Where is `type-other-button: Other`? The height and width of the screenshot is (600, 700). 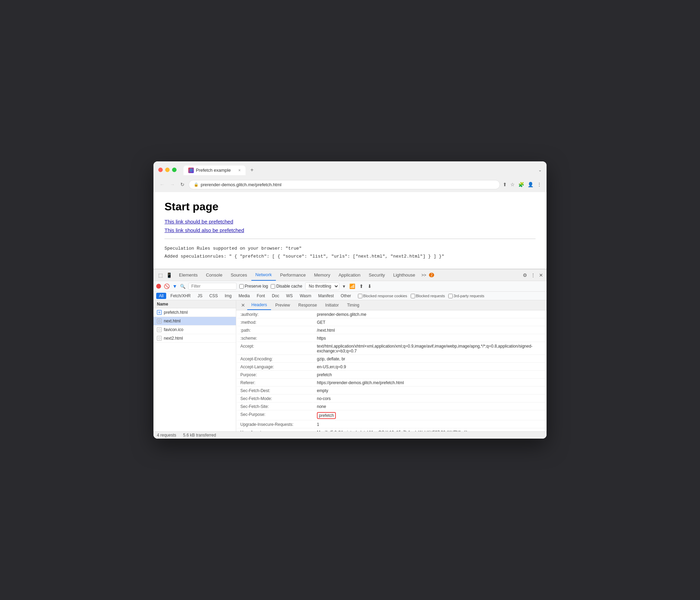 type-other-button: Other is located at coordinates (346, 296).